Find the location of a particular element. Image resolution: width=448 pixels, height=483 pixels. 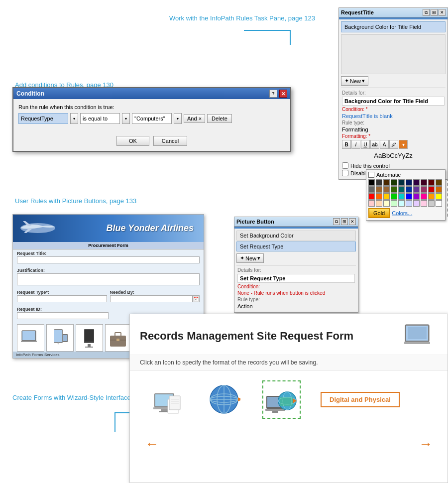

hide-control-checkbox is located at coordinates (345, 165).